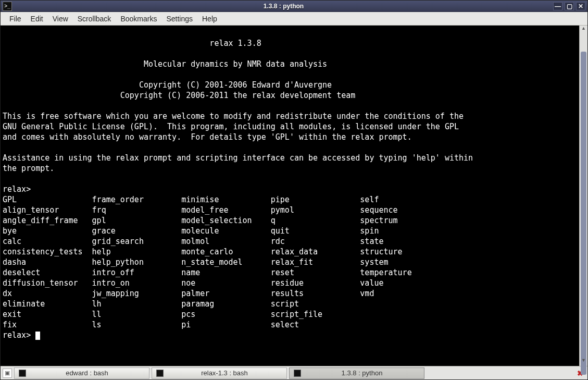  I want to click on task-label: 1.3.8 : python, so click(362, 373).